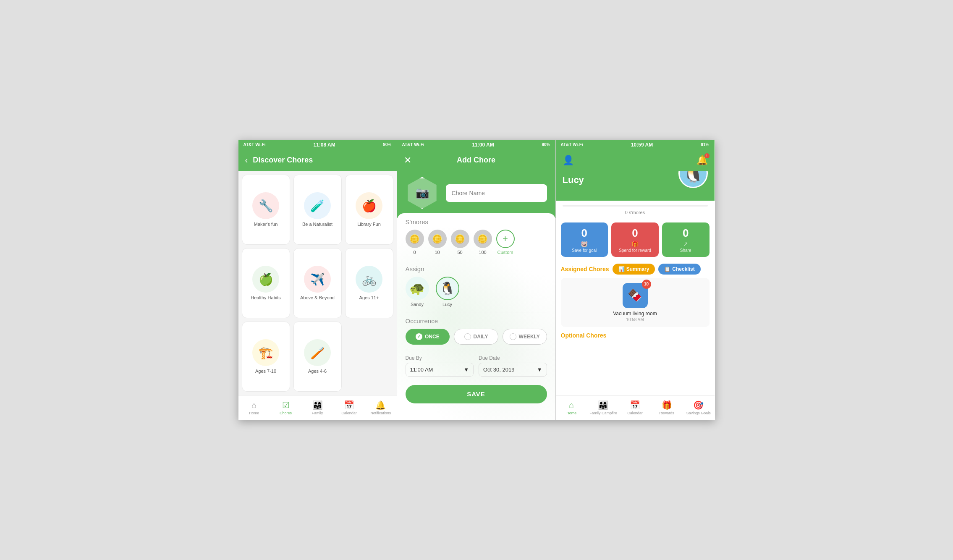 Image resolution: width=953 pixels, height=560 pixels. I want to click on assignee-sandy: 🐢 Sandy, so click(417, 292).